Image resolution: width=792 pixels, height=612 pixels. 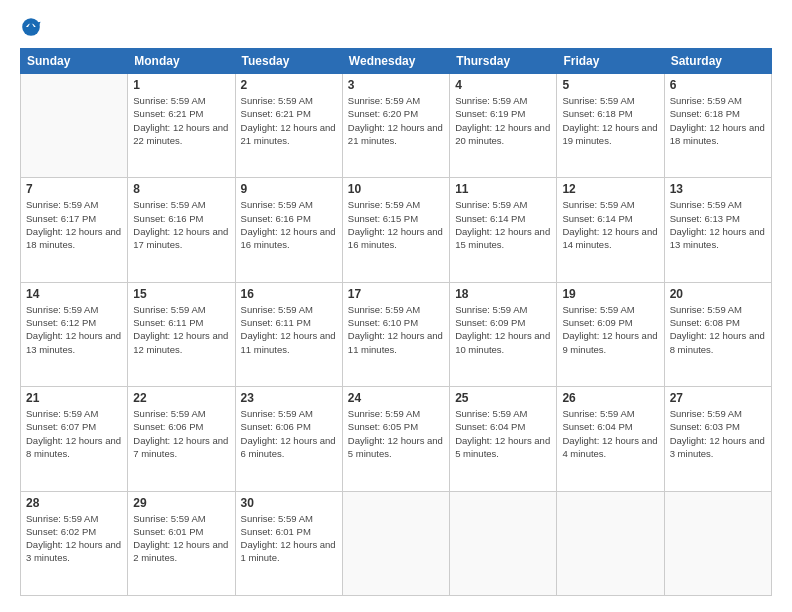 I want to click on day-info: Sunrise: 5:59 AM Sunset: 6:05 PM Dayligh…, so click(x=396, y=434).